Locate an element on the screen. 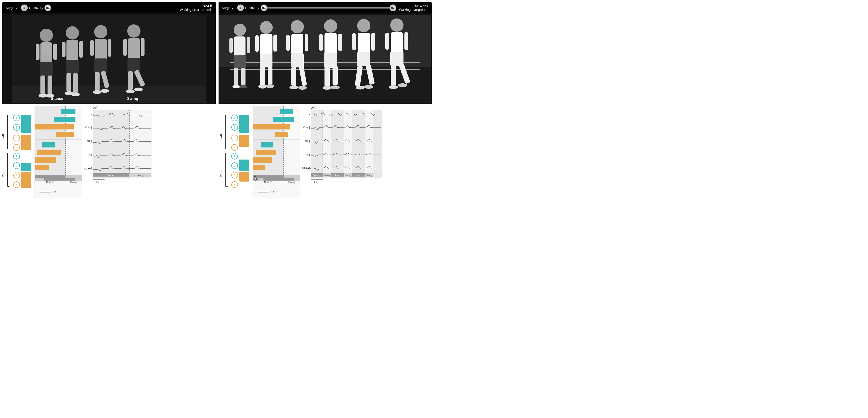 Image resolution: width=868 pixels, height=418 pixels. right-gait-chart: Stance Swing Left Right 1 s is located at coordinates (276, 152).